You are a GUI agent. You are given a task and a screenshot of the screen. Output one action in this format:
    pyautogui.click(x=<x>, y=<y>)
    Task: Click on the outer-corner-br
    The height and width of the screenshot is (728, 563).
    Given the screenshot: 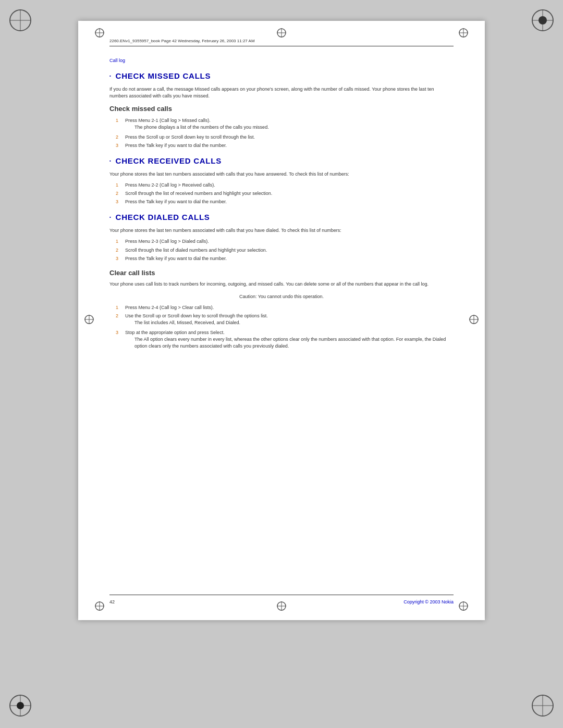 What is the action you would take?
    pyautogui.click(x=543, y=707)
    